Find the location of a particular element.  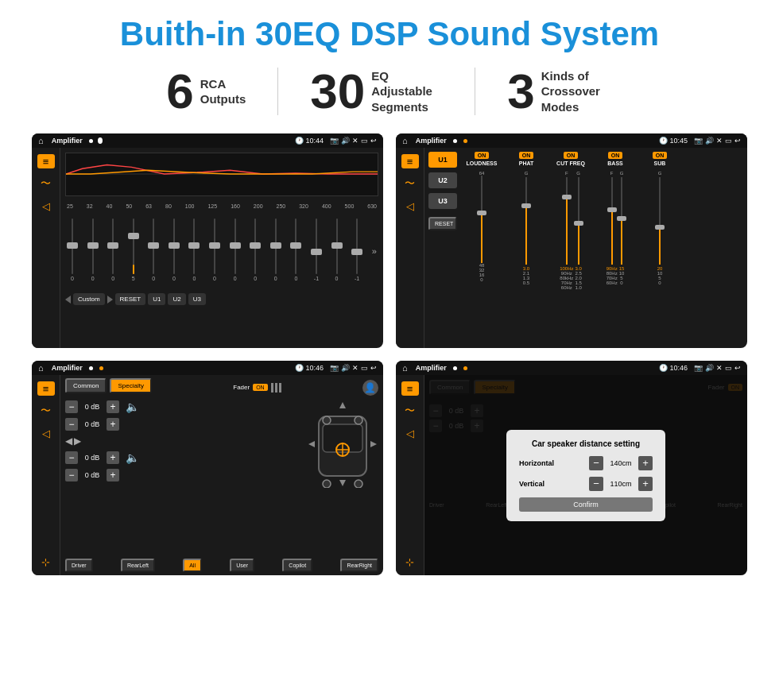

fader-plus-1: + is located at coordinates (113, 407).